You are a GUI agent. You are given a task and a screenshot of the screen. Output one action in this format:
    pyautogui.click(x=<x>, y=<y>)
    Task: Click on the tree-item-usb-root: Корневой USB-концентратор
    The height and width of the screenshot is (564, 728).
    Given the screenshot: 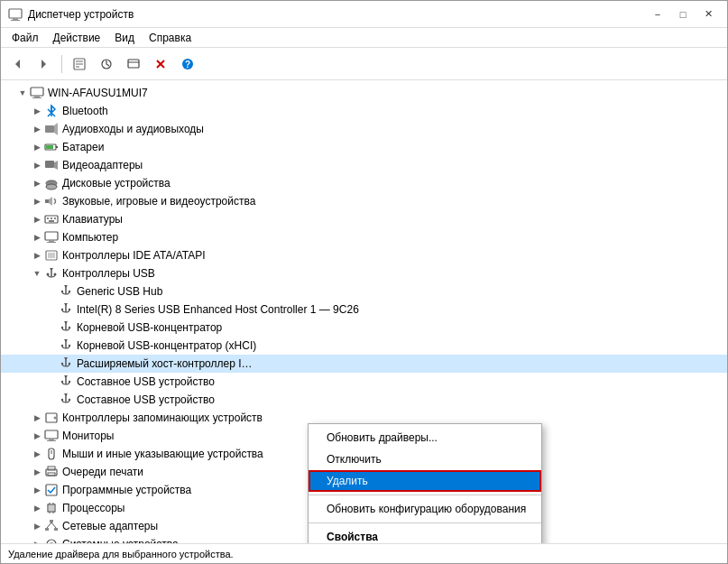 What is the action you would take?
    pyautogui.click(x=364, y=328)
    